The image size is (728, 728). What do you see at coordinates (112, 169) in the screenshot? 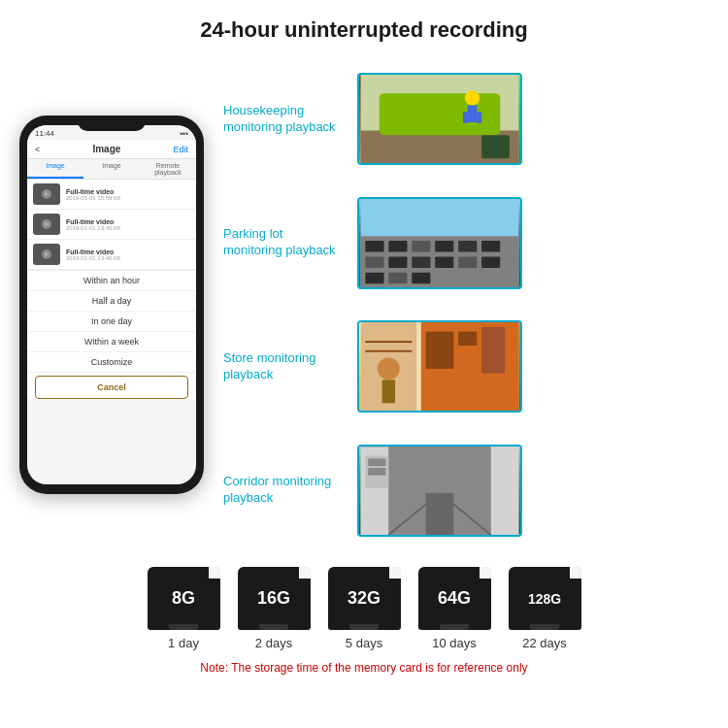
I see `tab-image2: Image` at bounding box center [112, 169].